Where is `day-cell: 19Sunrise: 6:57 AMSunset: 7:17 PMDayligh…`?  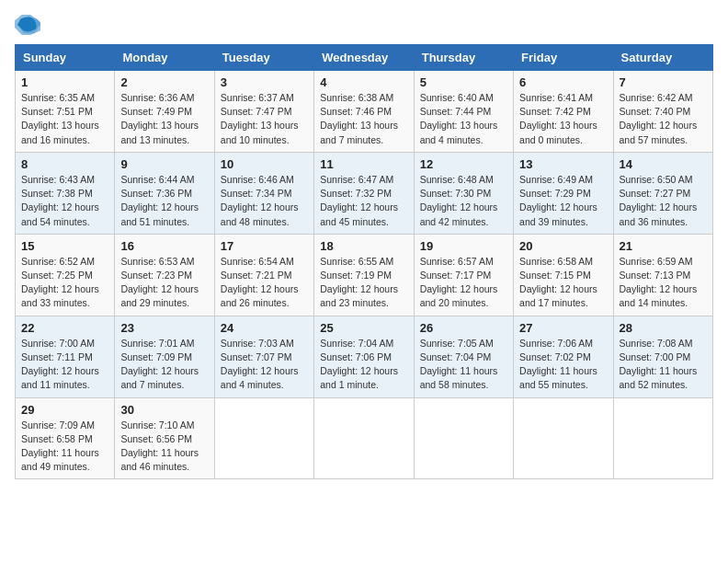
day-cell: 19Sunrise: 6:57 AMSunset: 7:17 PMDayligh… is located at coordinates (463, 274).